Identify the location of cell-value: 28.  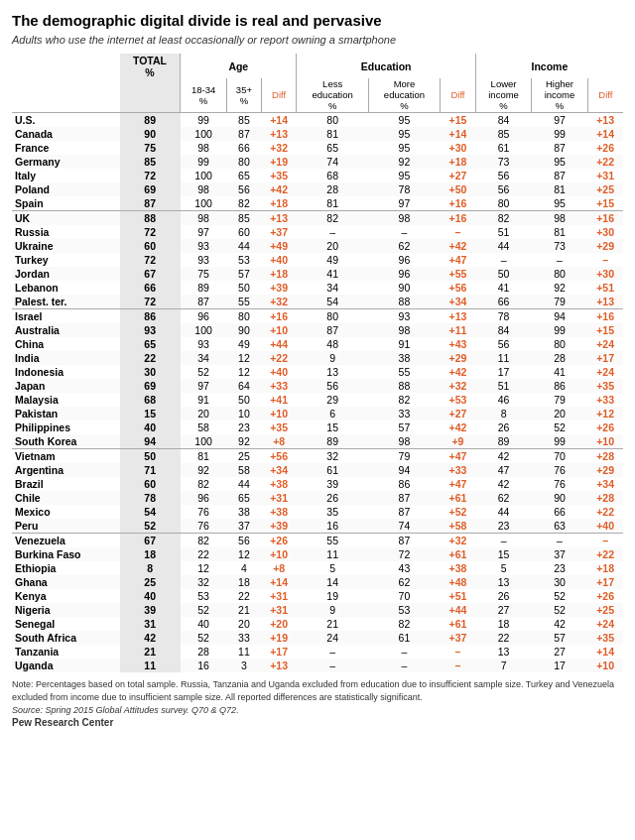
(332, 189).